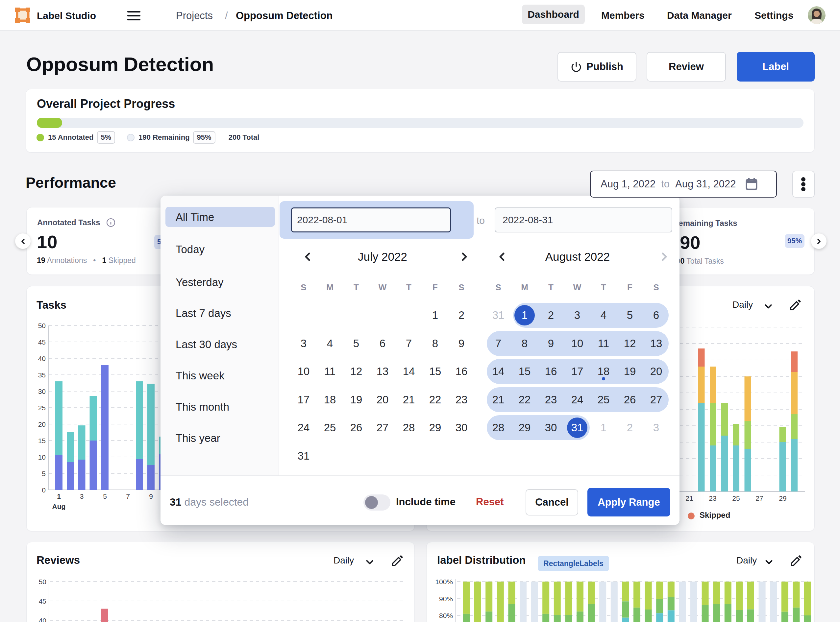  What do you see at coordinates (689, 498) in the screenshot?
I see `svg-text: 21` at bounding box center [689, 498].